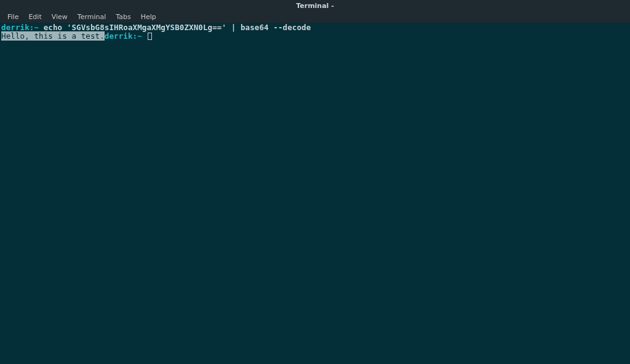 The image size is (630, 364). I want to click on command-output: Hello, this is a test., so click(53, 36).